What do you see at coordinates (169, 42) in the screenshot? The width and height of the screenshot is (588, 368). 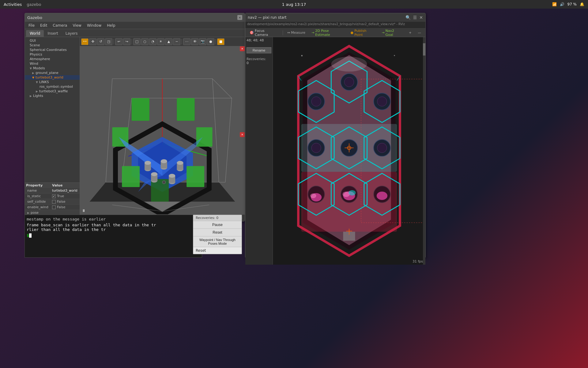 I see `toolbar-terrain-btn: ▲` at bounding box center [169, 42].